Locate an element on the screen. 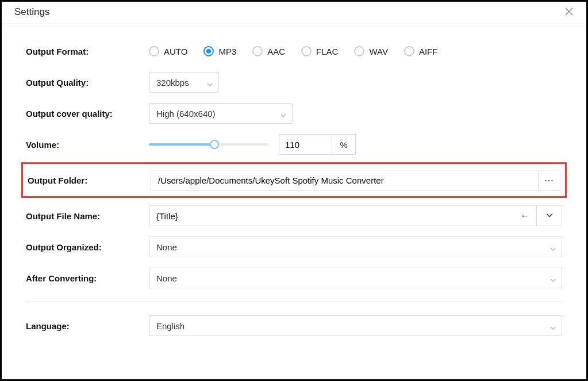 The image size is (588, 381). close-icon is located at coordinates (569, 12).